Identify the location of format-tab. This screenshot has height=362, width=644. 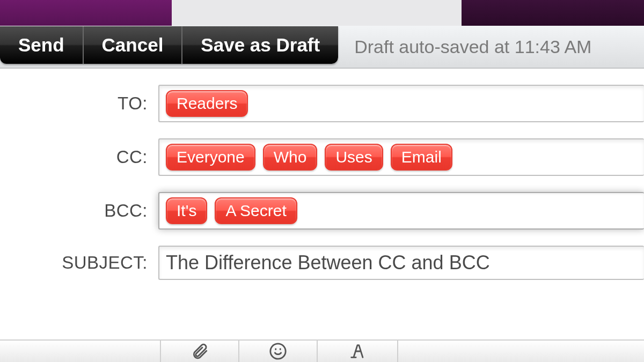
(358, 351).